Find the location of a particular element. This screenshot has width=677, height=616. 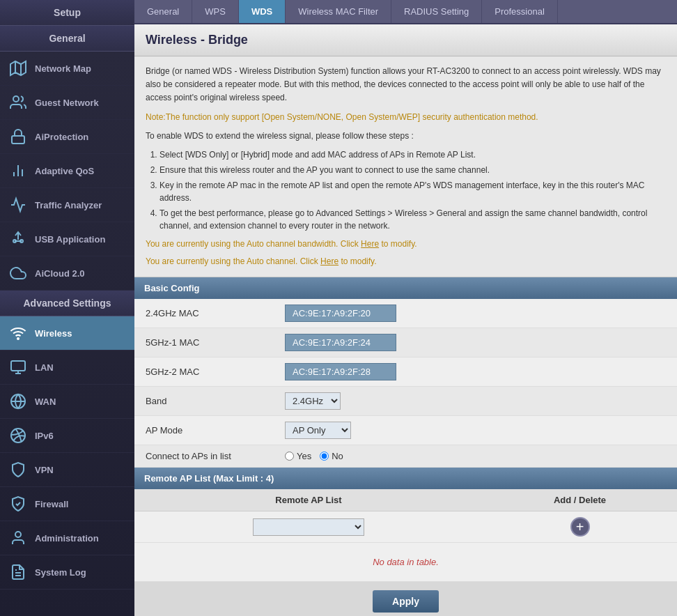

channel-note-2-text: You are currently using the Auto channel… is located at coordinates (233, 261).